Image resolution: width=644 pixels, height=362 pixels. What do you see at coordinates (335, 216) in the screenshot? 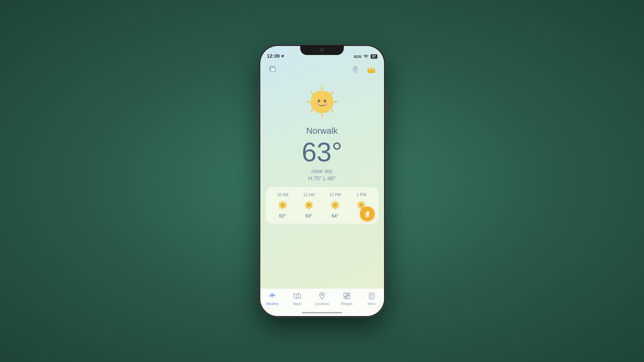
I see `hour-temp-2: 64°` at bounding box center [335, 216].